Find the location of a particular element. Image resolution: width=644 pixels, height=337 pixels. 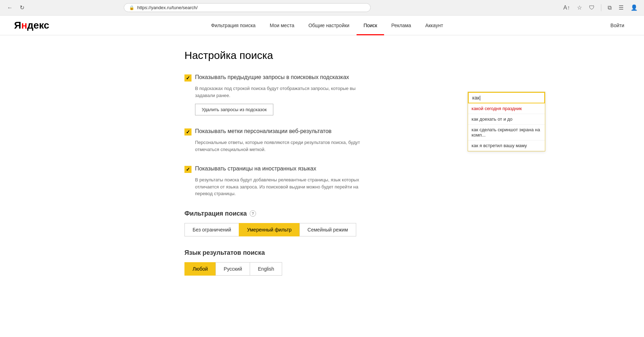

browser-chrome: ← ↻ 🔒 https://yandex.ru/tune/search/ A↑ … is located at coordinates (322, 8).